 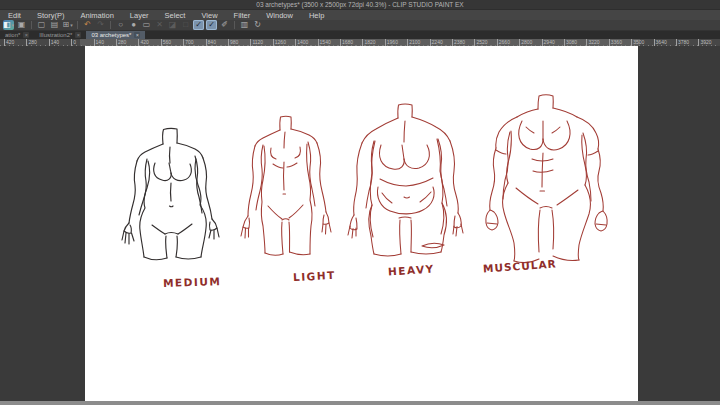 I want to click on ruler-tick-label: 2520, so click(x=480, y=42).